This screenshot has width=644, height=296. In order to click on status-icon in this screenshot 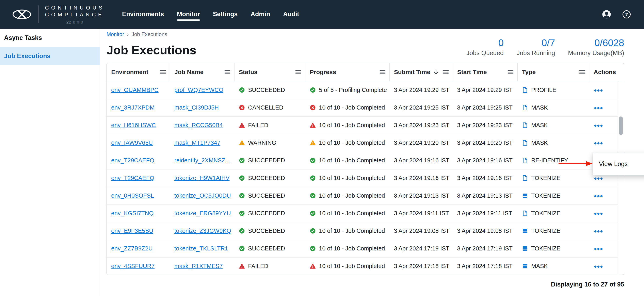, I will do `click(242, 178)`.